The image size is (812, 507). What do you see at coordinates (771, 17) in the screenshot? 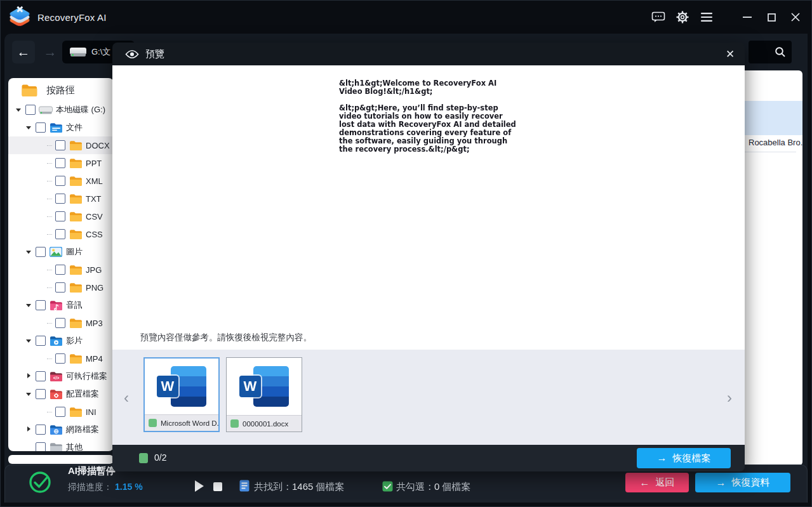
I see `maximize-icon` at bounding box center [771, 17].